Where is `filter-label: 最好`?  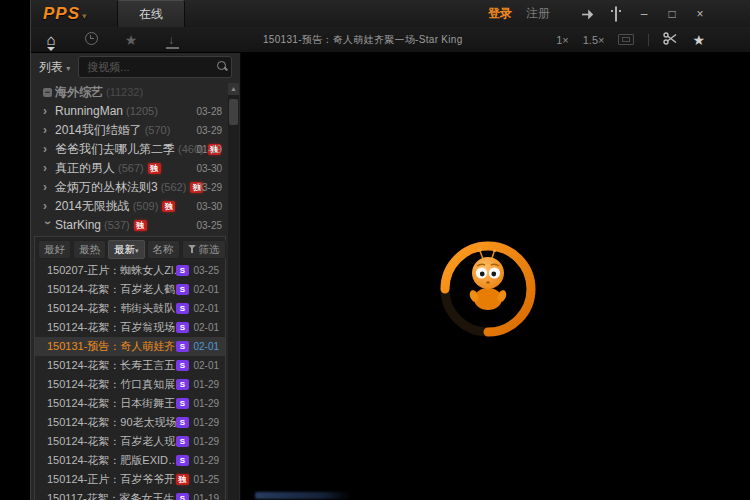 filter-label: 最好 is located at coordinates (54, 249).